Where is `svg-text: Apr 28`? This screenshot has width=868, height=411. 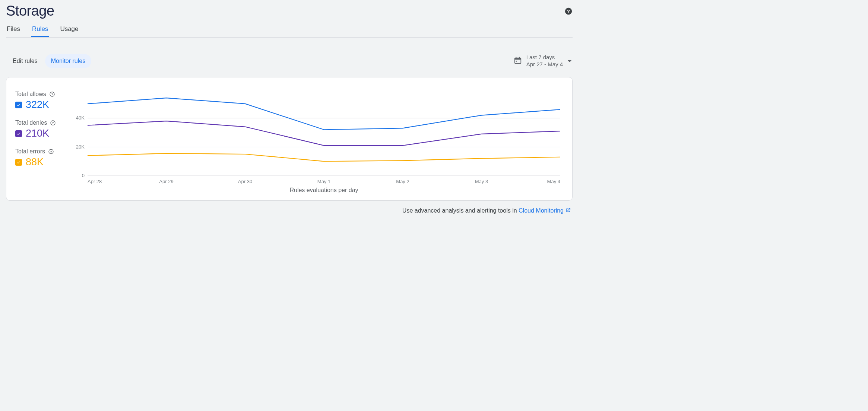 svg-text: Apr 28 is located at coordinates (95, 182).